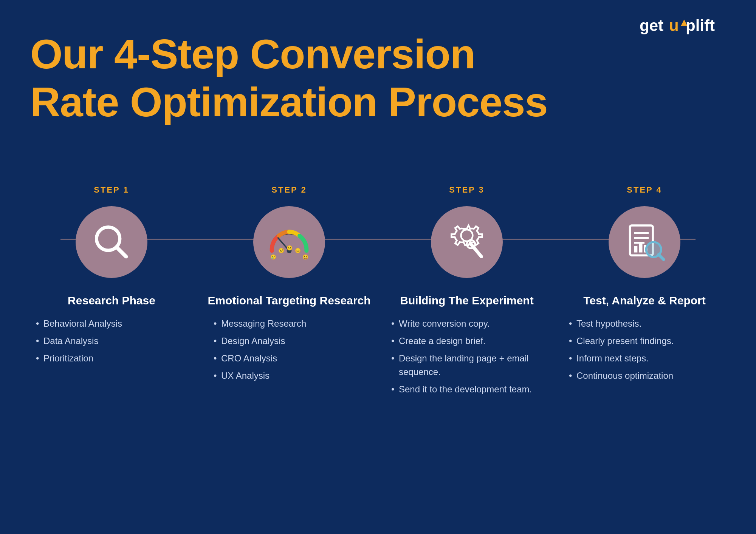  What do you see at coordinates (648, 341) in the screenshot?
I see `step-4-item-2: Clearly present findings.` at bounding box center [648, 341].